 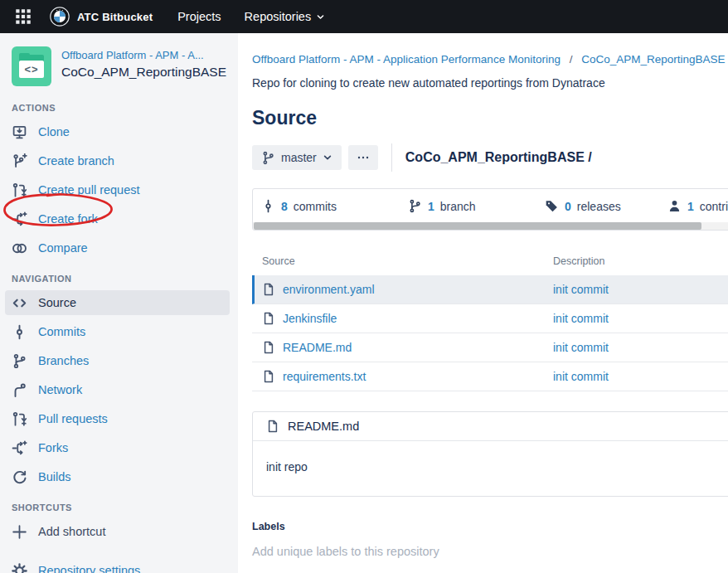 I want to click on create-branch-icon, so click(x=20, y=161).